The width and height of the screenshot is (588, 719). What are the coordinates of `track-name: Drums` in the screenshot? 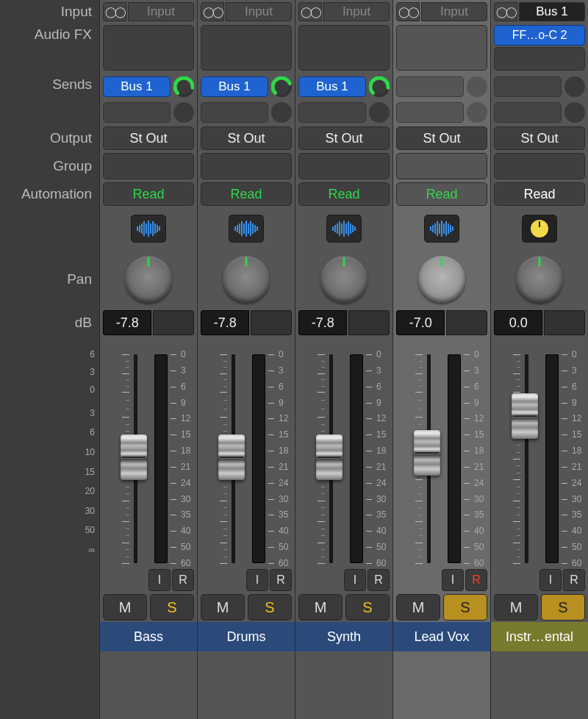 It's located at (246, 637).